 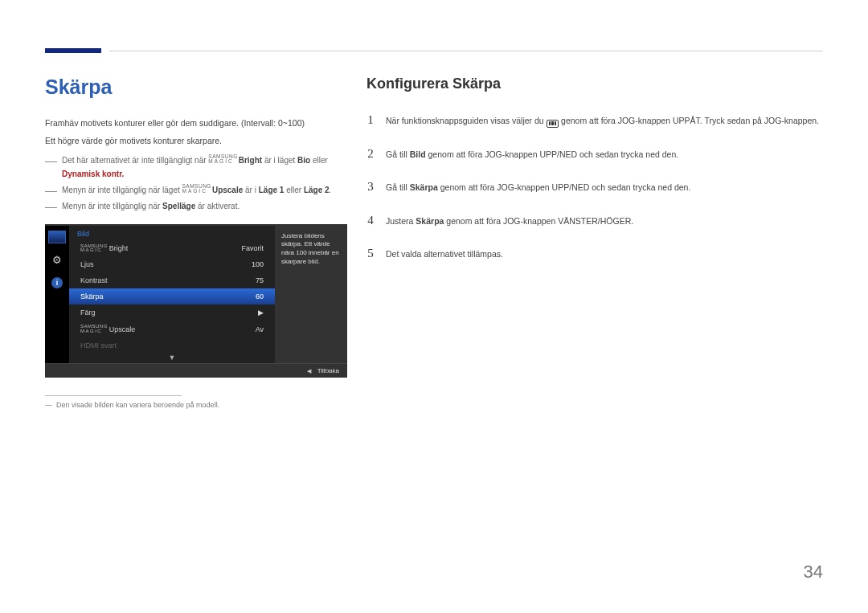 I want to click on osd-row-value: 75, so click(x=260, y=280).